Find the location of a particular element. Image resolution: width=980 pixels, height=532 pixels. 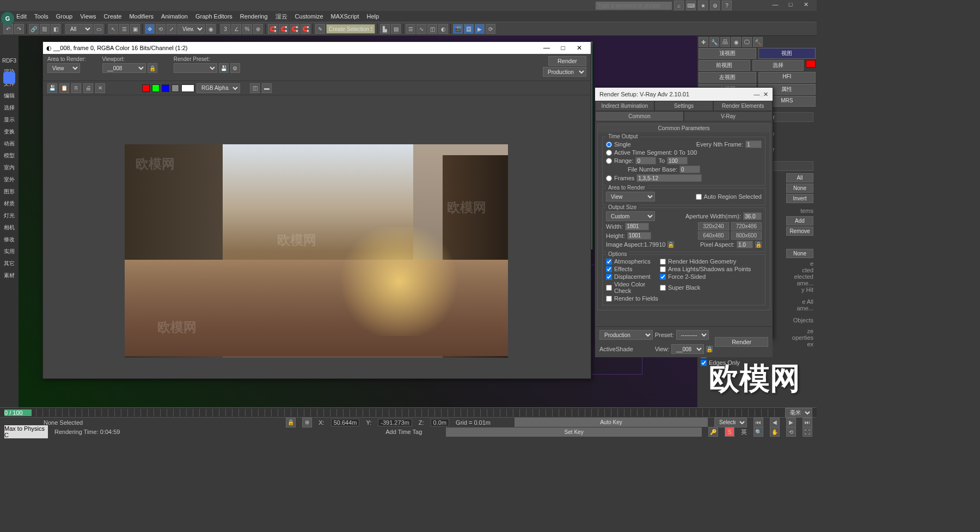

green-channel-toggle is located at coordinates (156, 88).